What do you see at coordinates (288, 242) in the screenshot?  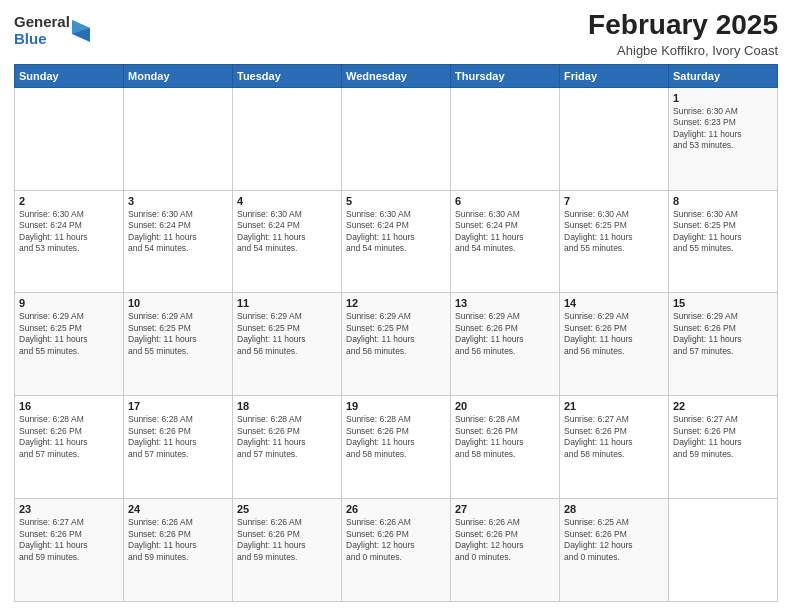 I see `calendar-cell: 4Sunrise: 6:30 AM Sunset: 6:24 PM Daylig…` at bounding box center [288, 242].